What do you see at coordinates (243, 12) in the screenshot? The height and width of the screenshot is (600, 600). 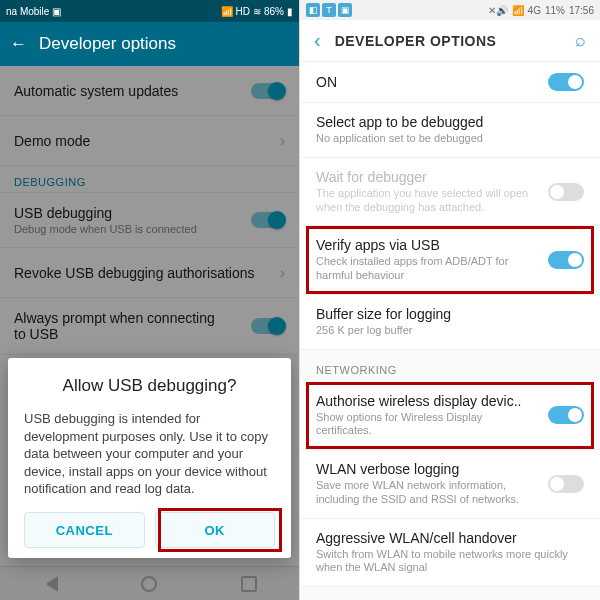 I see `hd-icon: HD` at bounding box center [243, 12].